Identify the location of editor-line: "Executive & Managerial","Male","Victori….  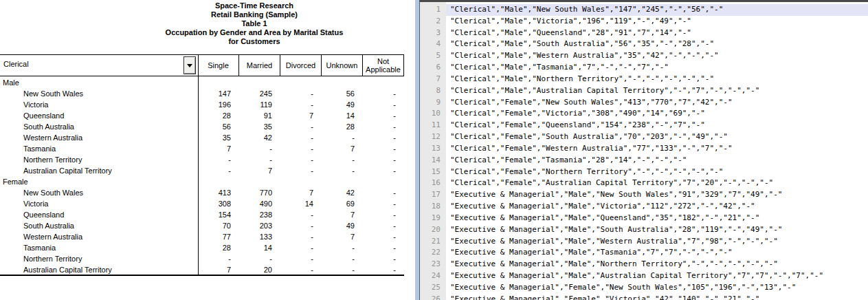
(657, 206).